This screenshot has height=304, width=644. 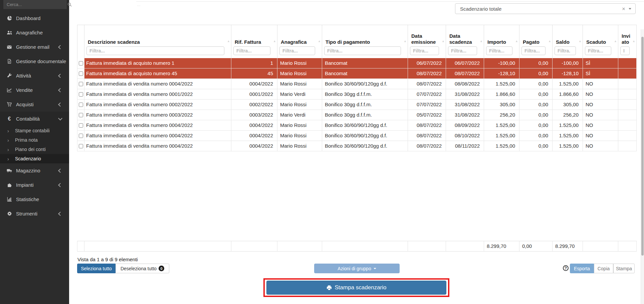 What do you see at coordinates (35, 104) in the screenshot?
I see `sidebar-item-acquisti: Acquisti` at bounding box center [35, 104].